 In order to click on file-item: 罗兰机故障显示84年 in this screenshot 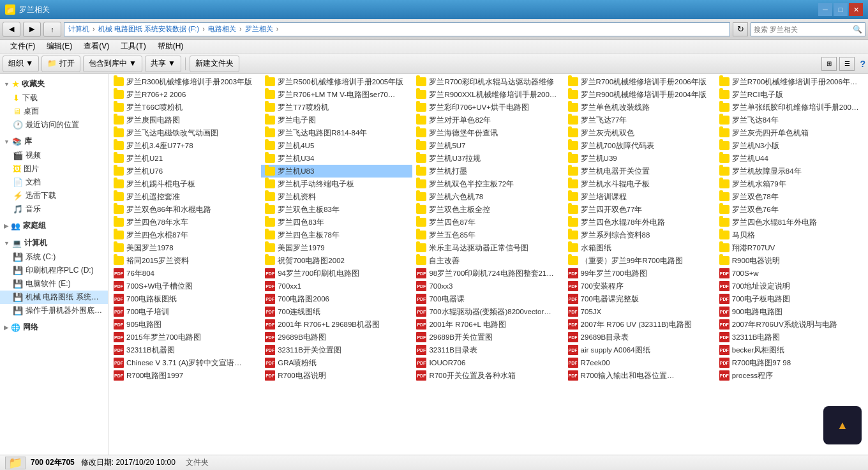, I will do `click(791, 171)`.